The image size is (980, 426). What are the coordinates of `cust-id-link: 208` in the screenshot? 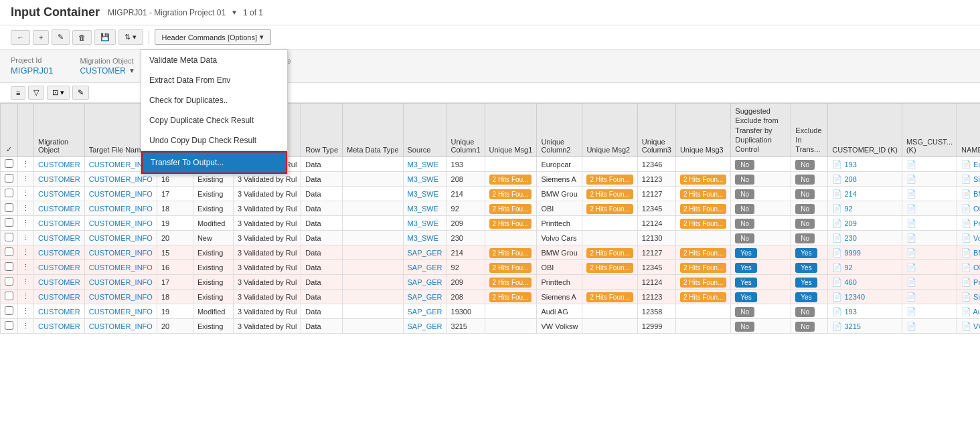 It's located at (850, 179).